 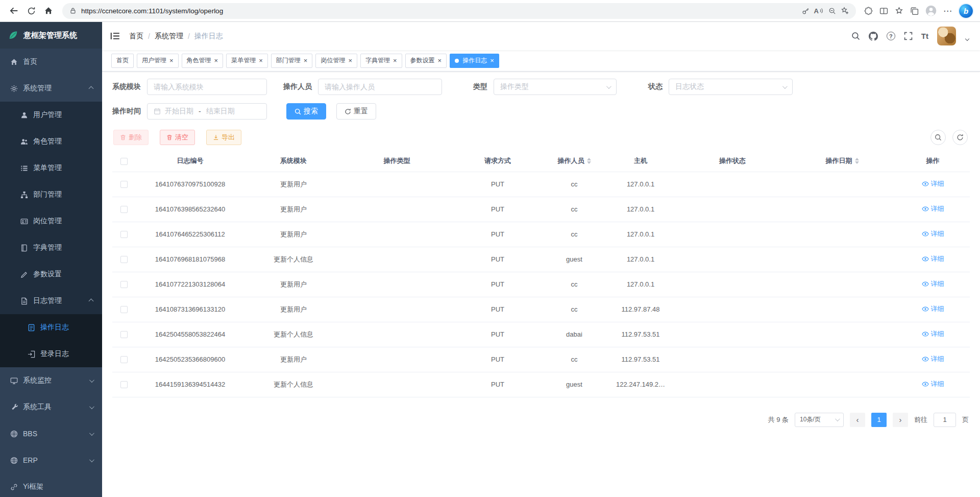 I want to click on tab-department-management: 部门管理×, so click(x=292, y=61).